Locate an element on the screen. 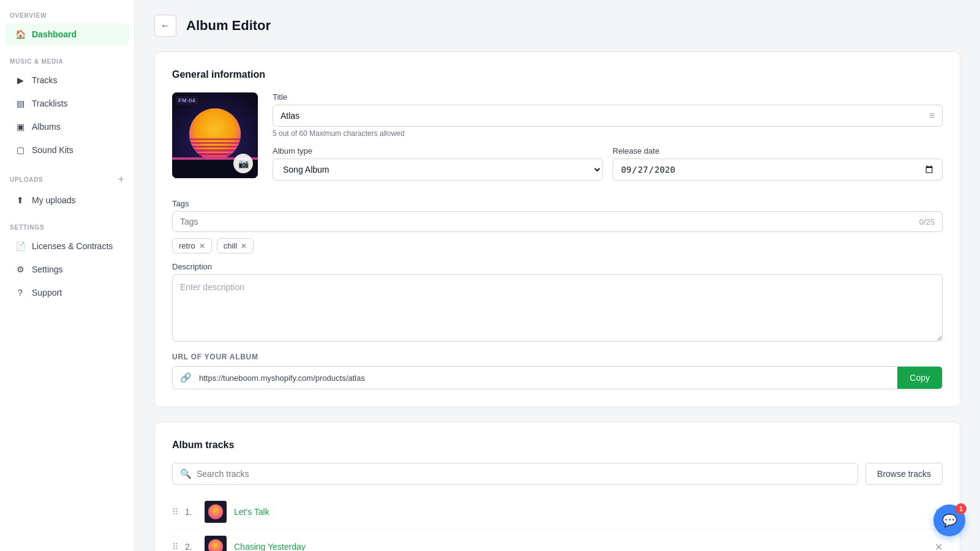 This screenshot has height=551, width=980. sidebar-albums-label: Albums is located at coordinates (47, 127).